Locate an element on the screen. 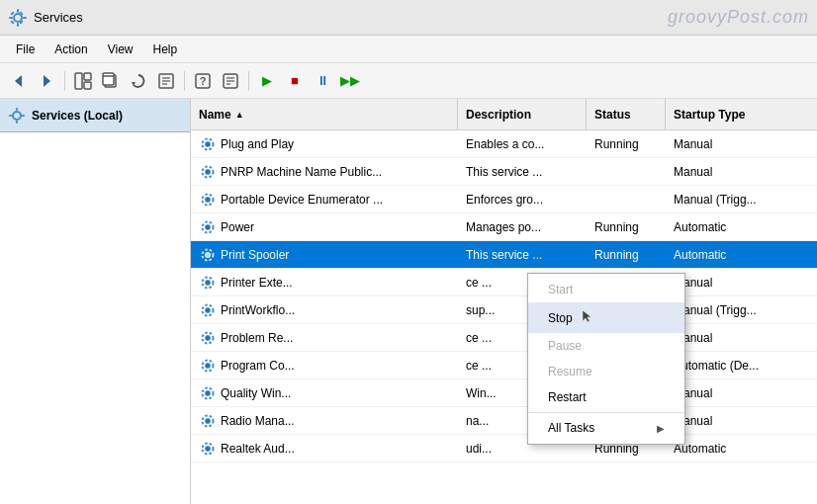 This screenshot has width=817, height=504. context-menu: Start Stop Pause Resume Restart is located at coordinates (606, 359).